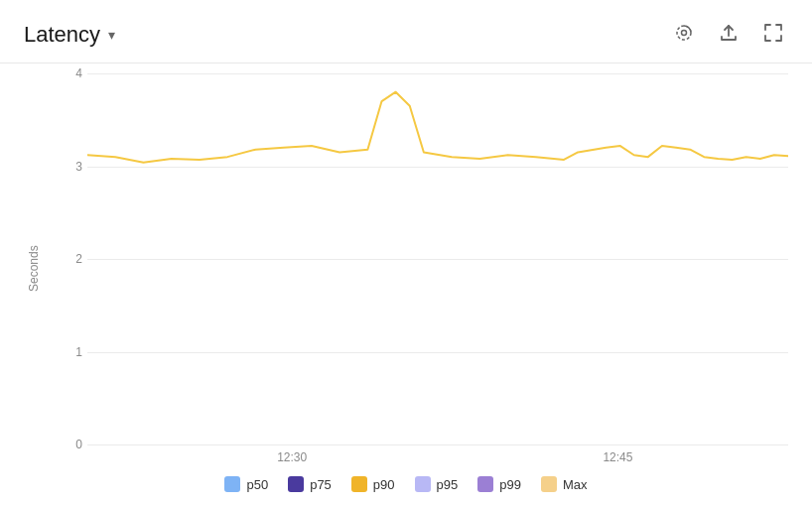  Describe the element at coordinates (66, 352) in the screenshot. I see `y-tick: 1` at that location.